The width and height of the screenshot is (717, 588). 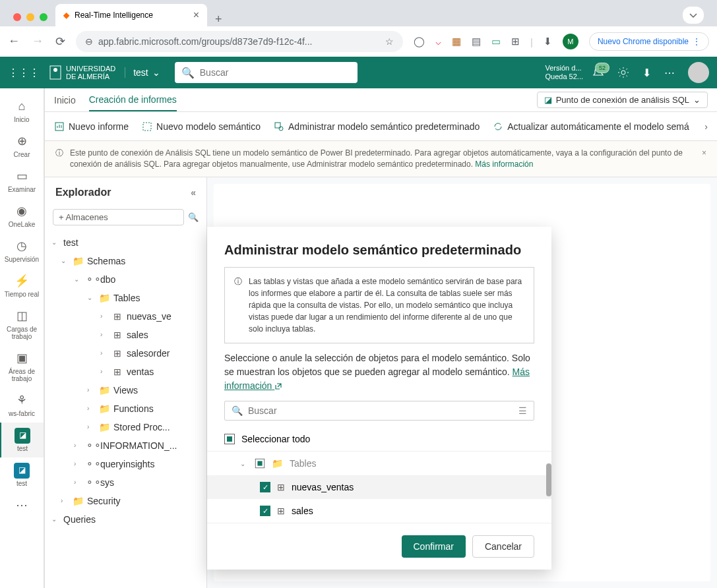 What do you see at coordinates (125, 464) in the screenshot?
I see `tree-node-queryinsights: ›⚬⚬queryinsights` at bounding box center [125, 464].